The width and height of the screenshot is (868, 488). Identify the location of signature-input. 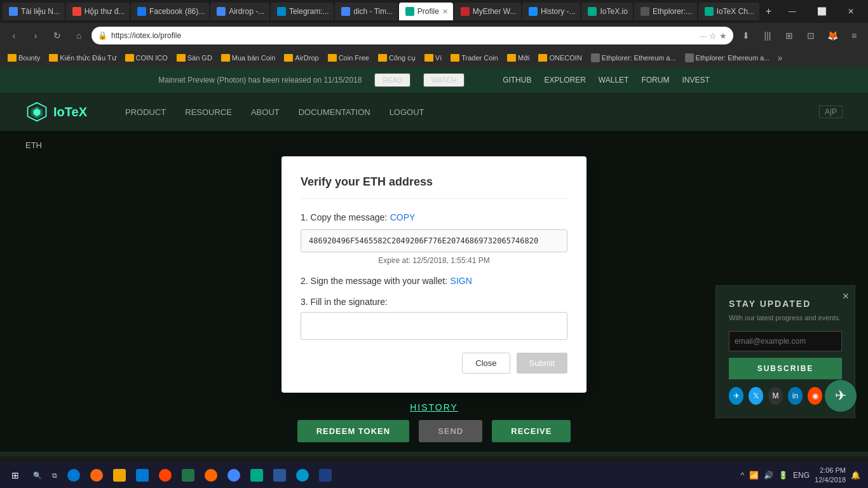
(434, 326).